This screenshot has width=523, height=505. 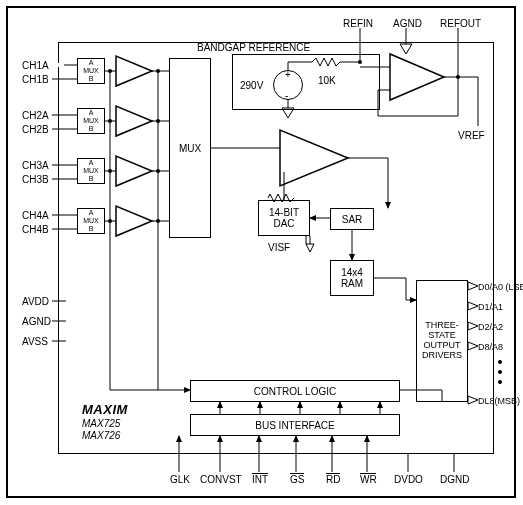 What do you see at coordinates (358, 24) in the screenshot?
I see `pin-refin: REFIN` at bounding box center [358, 24].